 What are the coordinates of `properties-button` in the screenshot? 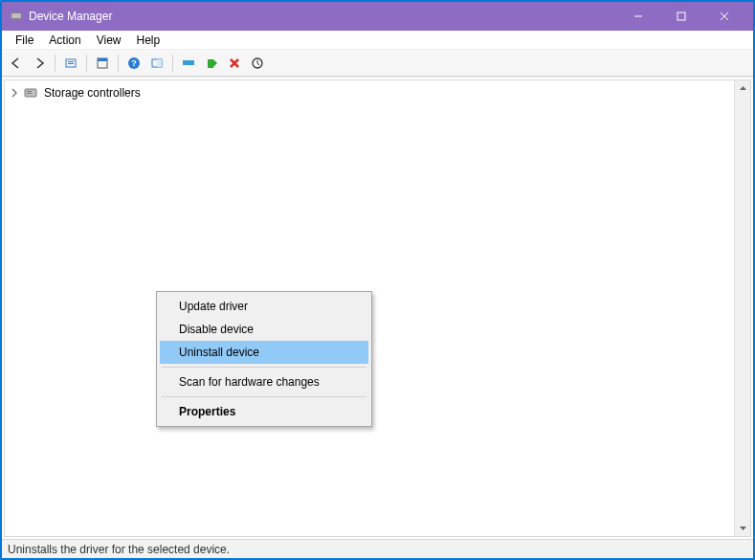 It's located at (102, 63).